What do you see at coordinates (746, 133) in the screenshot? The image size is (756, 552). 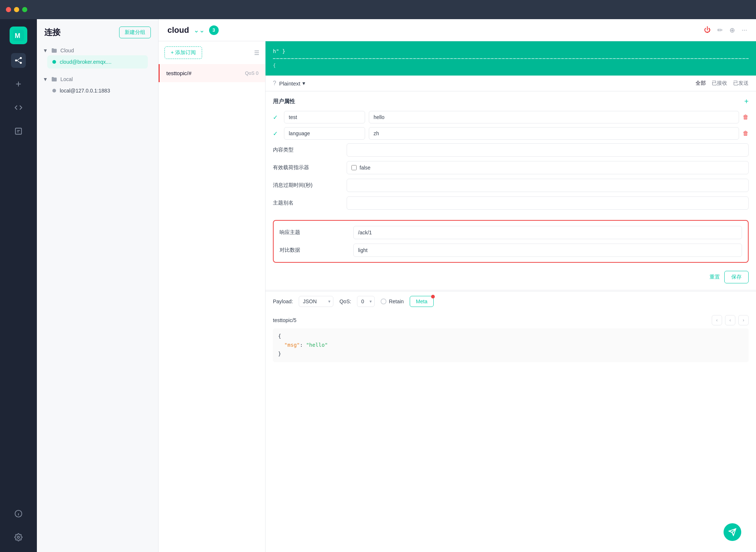 I see `prop-delete-2: 🗑` at bounding box center [746, 133].